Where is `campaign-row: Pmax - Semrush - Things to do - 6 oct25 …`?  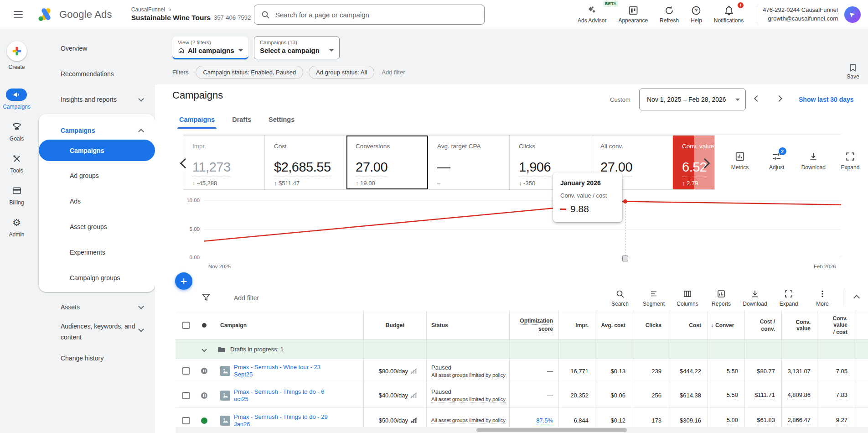
campaign-row: Pmax - Semrush - Things to do - 6 oct25 … is located at coordinates (522, 396).